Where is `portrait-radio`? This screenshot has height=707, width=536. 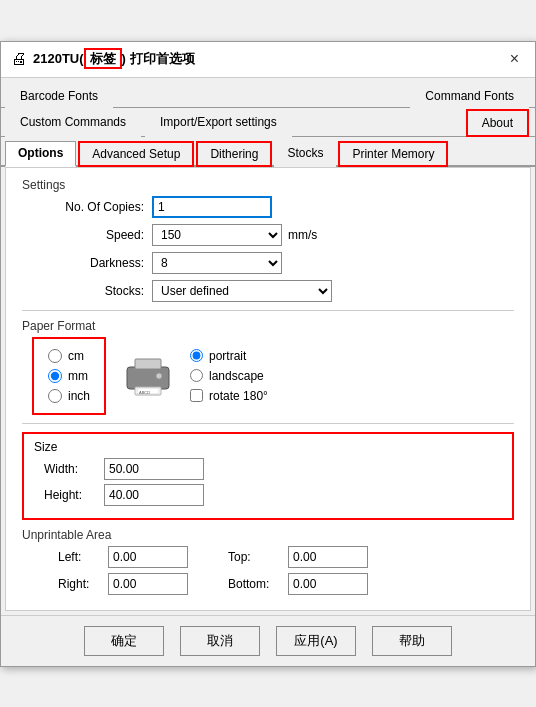 portrait-radio is located at coordinates (196, 356).